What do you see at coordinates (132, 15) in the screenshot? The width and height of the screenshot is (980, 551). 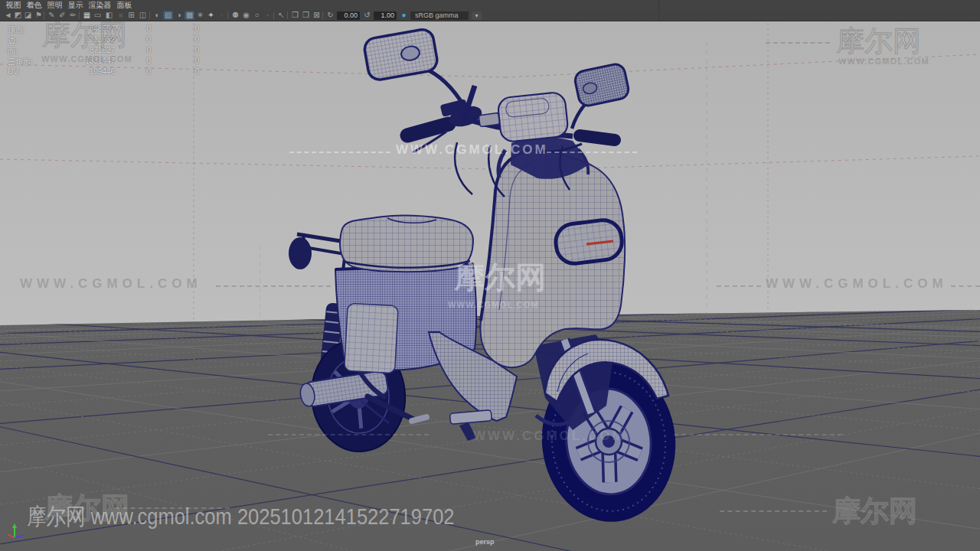 I see `field-chart-icon: ⊞` at bounding box center [132, 15].